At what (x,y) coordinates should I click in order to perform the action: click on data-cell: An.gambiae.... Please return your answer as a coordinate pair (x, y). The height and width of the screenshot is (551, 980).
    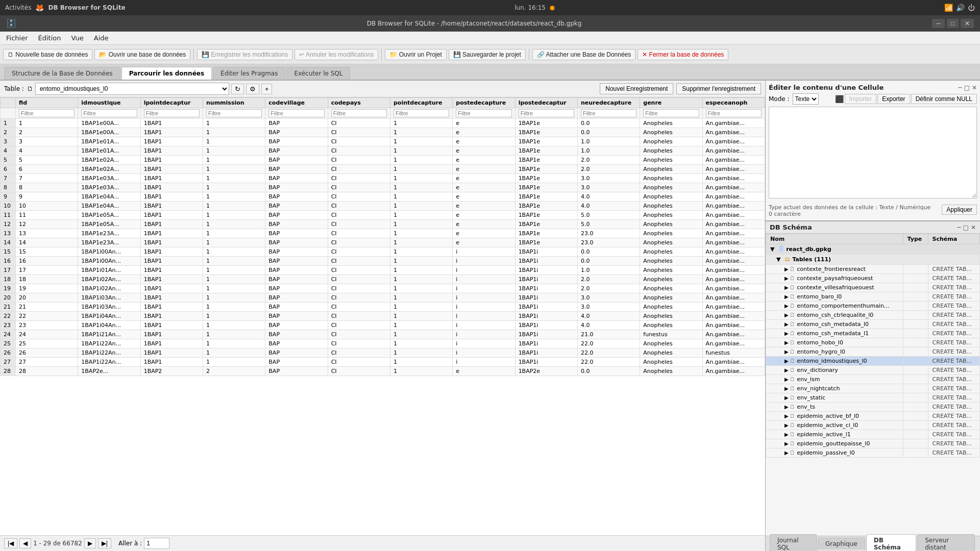
    Looking at the image, I should click on (733, 179).